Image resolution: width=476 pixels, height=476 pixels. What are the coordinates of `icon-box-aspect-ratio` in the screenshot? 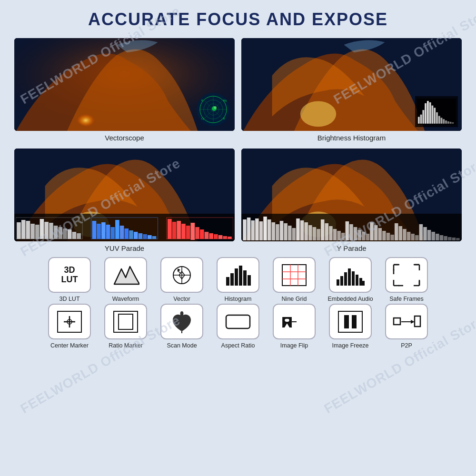 It's located at (238, 322).